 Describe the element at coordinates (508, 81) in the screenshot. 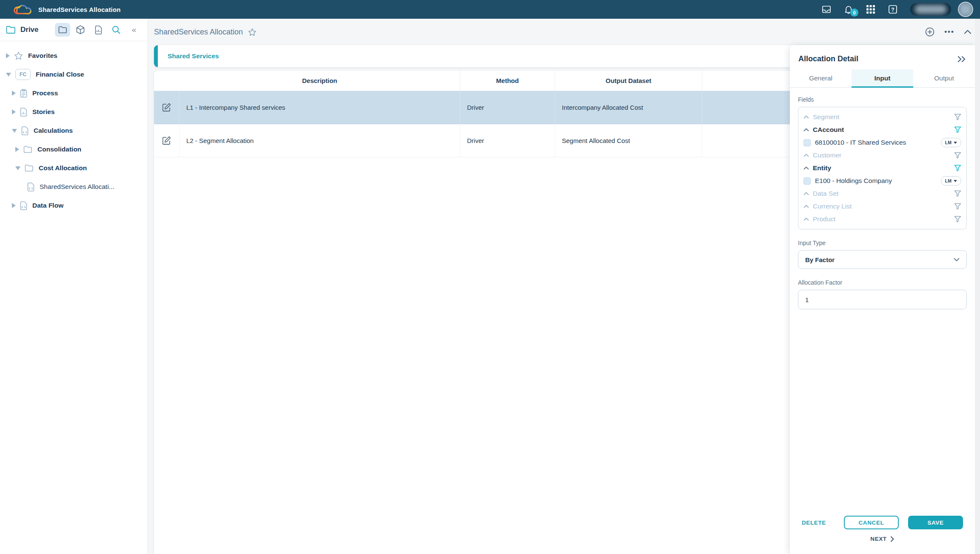

I see `column-header-method: Method` at that location.